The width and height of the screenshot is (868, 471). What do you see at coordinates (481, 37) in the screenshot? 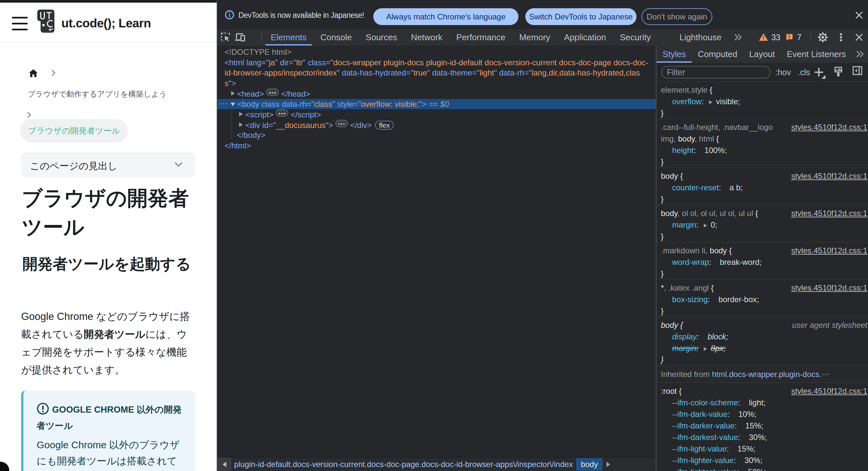
I see `tab-performance: Performance` at bounding box center [481, 37].